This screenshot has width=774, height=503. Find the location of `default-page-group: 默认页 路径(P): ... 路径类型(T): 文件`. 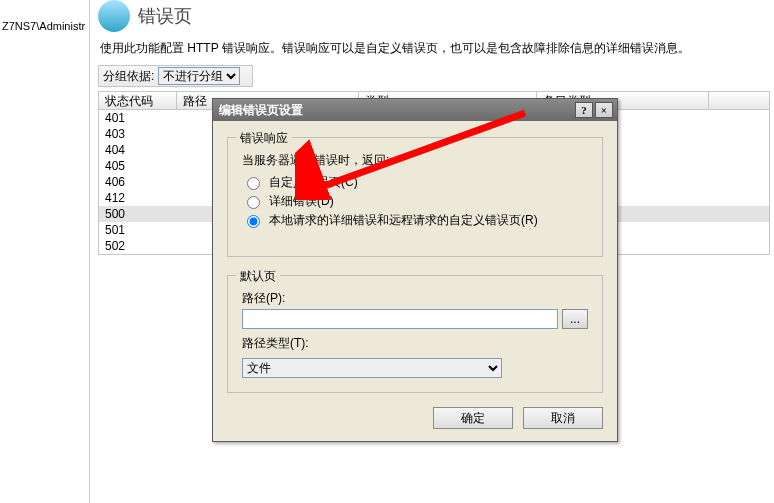

default-page-group: 默认页 路径(P): ... 路径类型(T): 文件 is located at coordinates (415, 334).